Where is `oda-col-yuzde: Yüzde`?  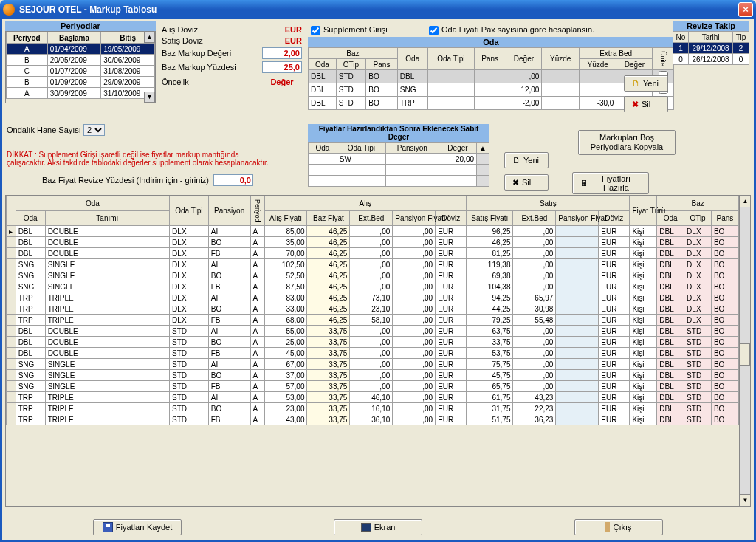
oda-col-yuzde: Yüzde is located at coordinates (561, 59).